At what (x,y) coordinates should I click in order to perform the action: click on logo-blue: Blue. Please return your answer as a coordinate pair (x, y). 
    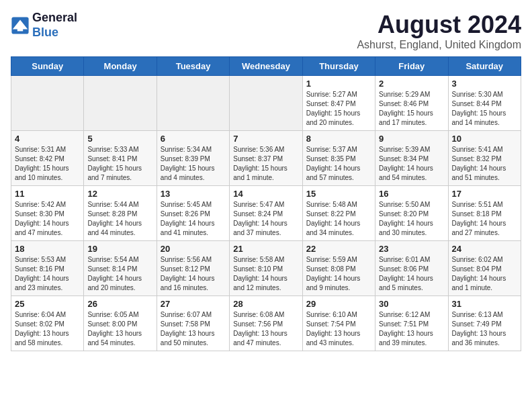
    Looking at the image, I should click on (55, 33).